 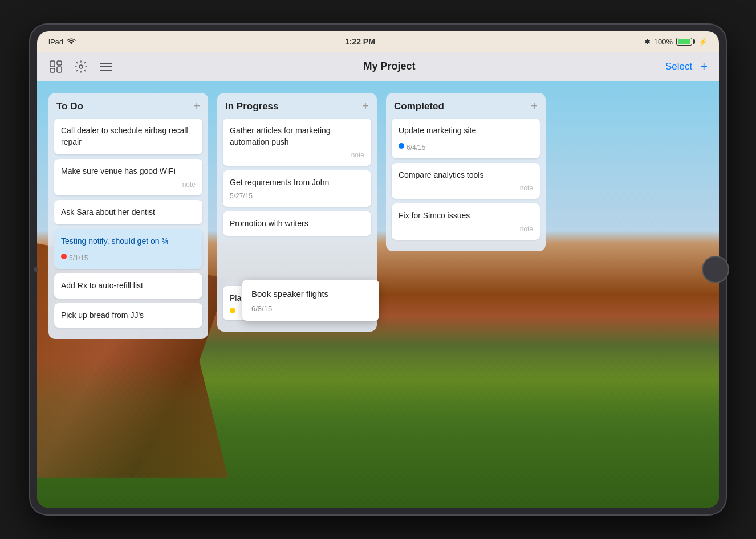 What do you see at coordinates (81, 67) in the screenshot?
I see `toolbar-left` at bounding box center [81, 67].